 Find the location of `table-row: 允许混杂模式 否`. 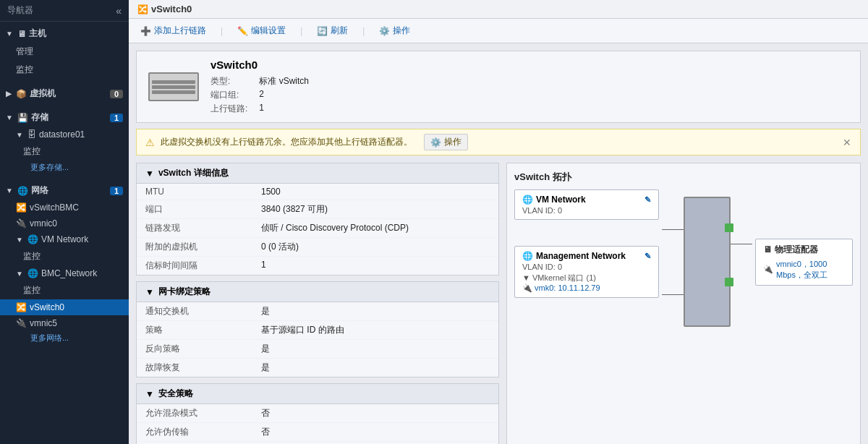

table-row: 允许混杂模式 否 is located at coordinates (318, 414).